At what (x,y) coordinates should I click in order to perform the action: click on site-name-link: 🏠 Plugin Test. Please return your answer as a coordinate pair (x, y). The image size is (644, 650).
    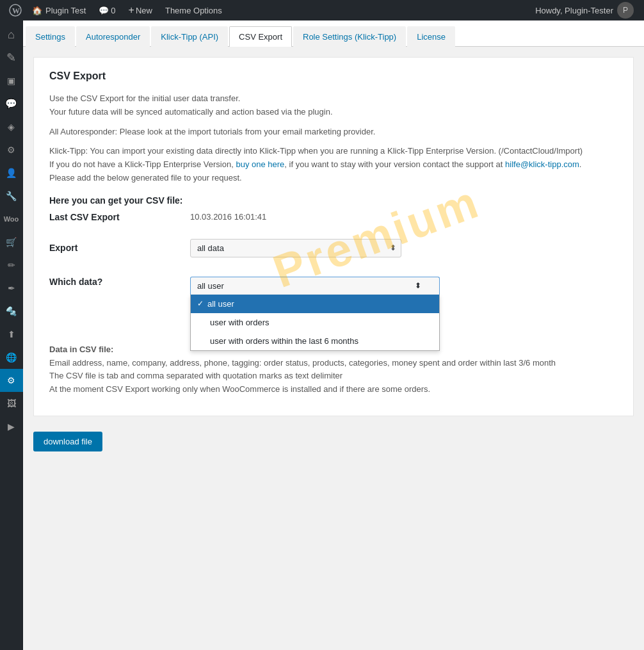
    Looking at the image, I should click on (59, 10).